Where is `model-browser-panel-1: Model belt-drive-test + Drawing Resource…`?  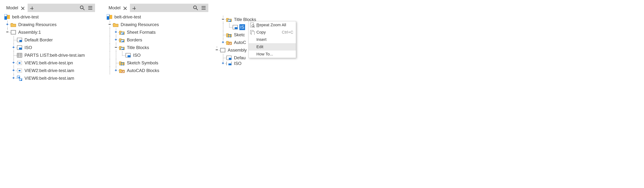
model-browser-panel-1: Model belt-drive-test + Drawing Resource… is located at coordinates (50, 43).